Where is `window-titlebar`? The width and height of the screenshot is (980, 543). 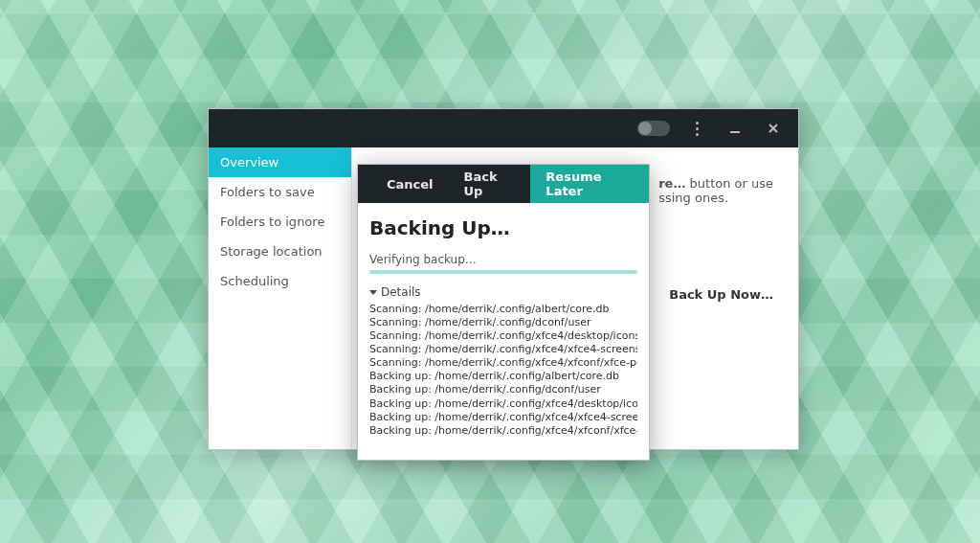 window-titlebar is located at coordinates (503, 128).